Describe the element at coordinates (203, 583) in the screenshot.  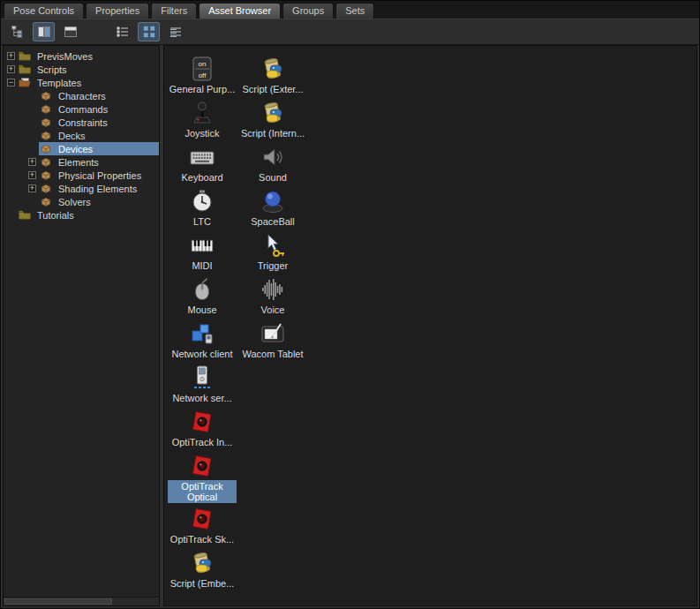
I see `asset-item-label: Script (Embe...` at that location.